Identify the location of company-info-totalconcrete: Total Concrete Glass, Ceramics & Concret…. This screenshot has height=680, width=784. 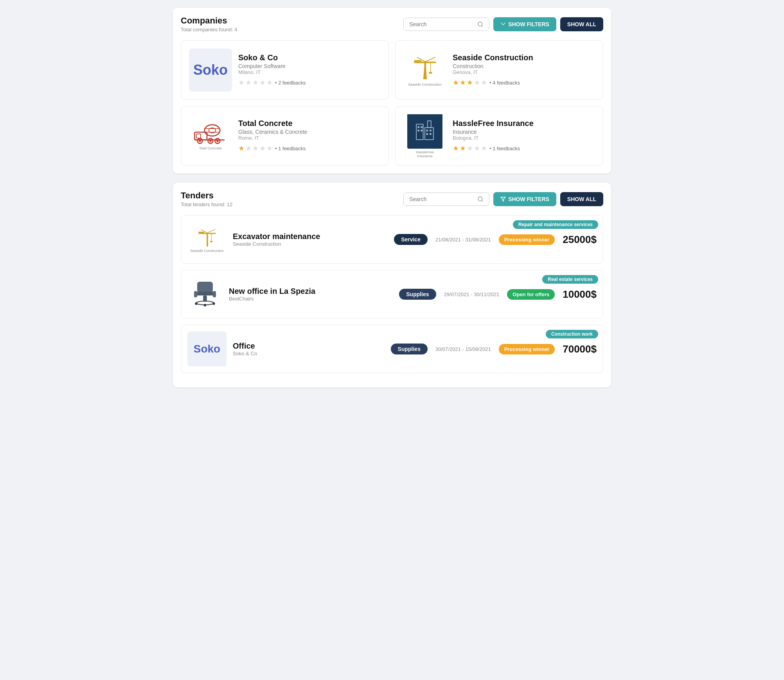
(309, 136).